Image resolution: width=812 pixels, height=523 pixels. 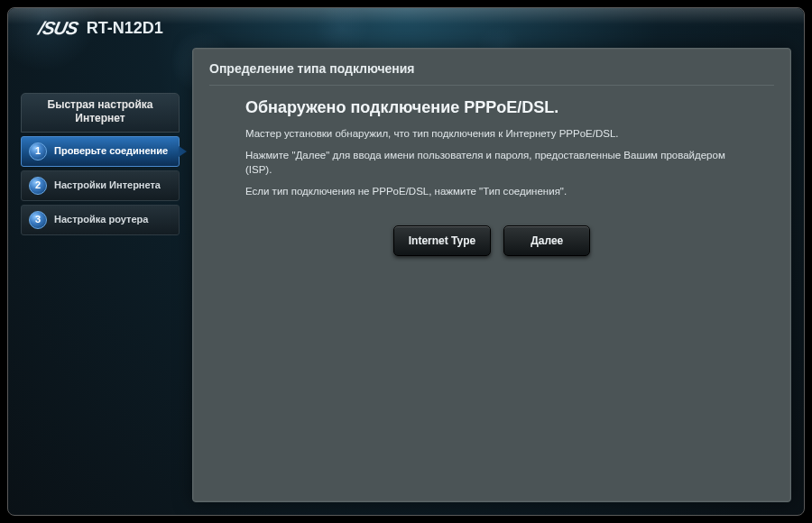 What do you see at coordinates (492, 191) in the screenshot?
I see `info-line-3: Если тип подключения не PPPoE/DSL, нажми…` at bounding box center [492, 191].